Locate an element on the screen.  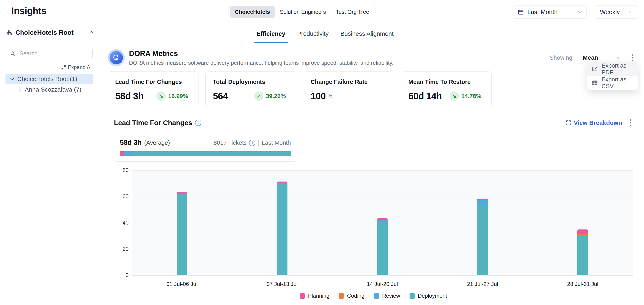
period-select: Last Month is located at coordinates (550, 12).